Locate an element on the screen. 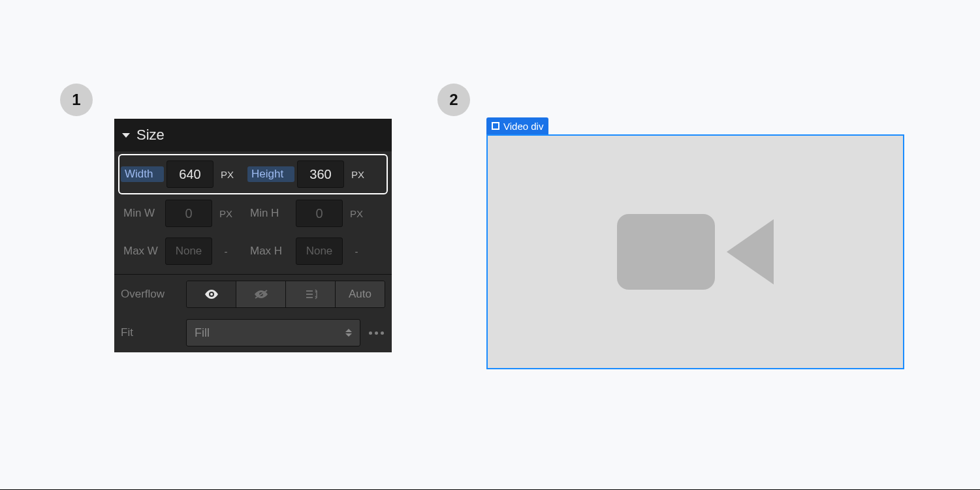 This screenshot has height=490, width=980. width-input: 640 is located at coordinates (190, 174).